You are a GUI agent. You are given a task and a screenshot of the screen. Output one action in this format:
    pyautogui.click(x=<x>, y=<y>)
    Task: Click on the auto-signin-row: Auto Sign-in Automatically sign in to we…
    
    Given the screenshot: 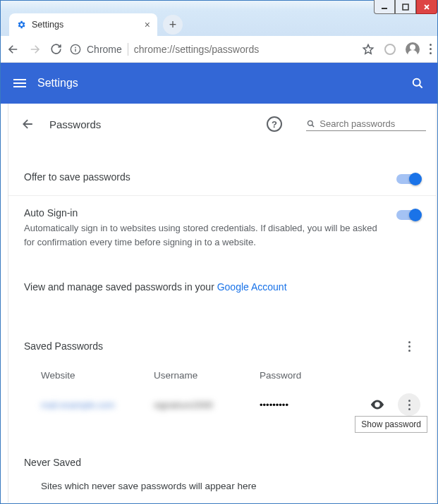 What is the action you would take?
    pyautogui.click(x=222, y=228)
    